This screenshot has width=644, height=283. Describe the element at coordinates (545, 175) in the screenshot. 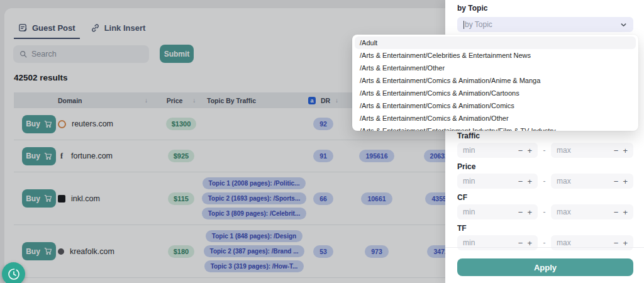

I see `range-filter-section: Price min − + - max − +` at that location.